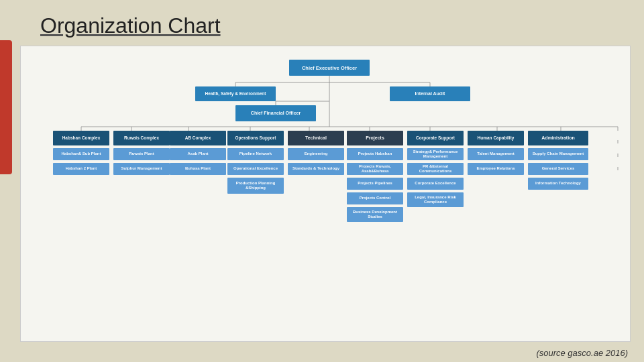 Image resolution: width=644 pixels, height=362 pixels. I want to click on node-human-sub2: Employee Relations, so click(496, 169).